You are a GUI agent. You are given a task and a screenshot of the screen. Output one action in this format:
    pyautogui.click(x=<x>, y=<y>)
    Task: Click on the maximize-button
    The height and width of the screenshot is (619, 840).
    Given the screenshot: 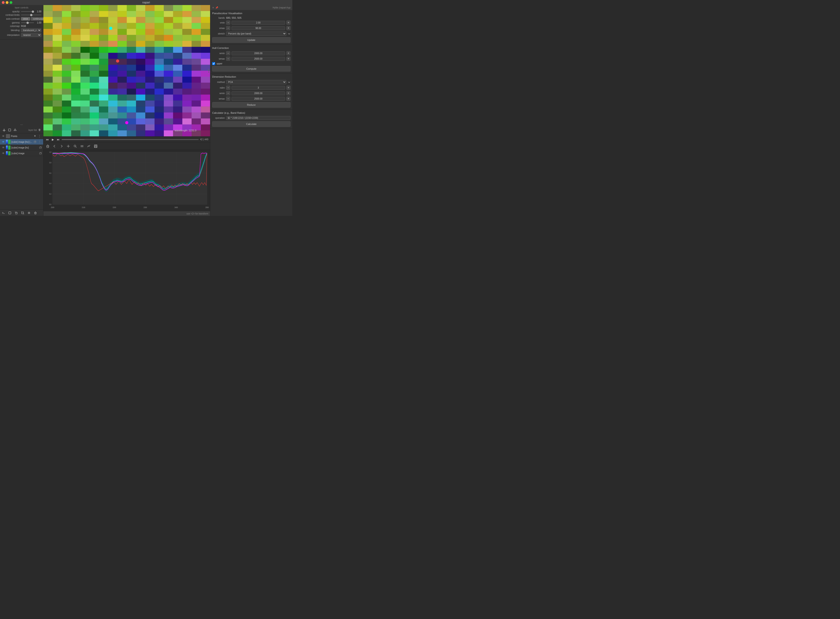 What is the action you would take?
    pyautogui.click(x=11, y=2)
    